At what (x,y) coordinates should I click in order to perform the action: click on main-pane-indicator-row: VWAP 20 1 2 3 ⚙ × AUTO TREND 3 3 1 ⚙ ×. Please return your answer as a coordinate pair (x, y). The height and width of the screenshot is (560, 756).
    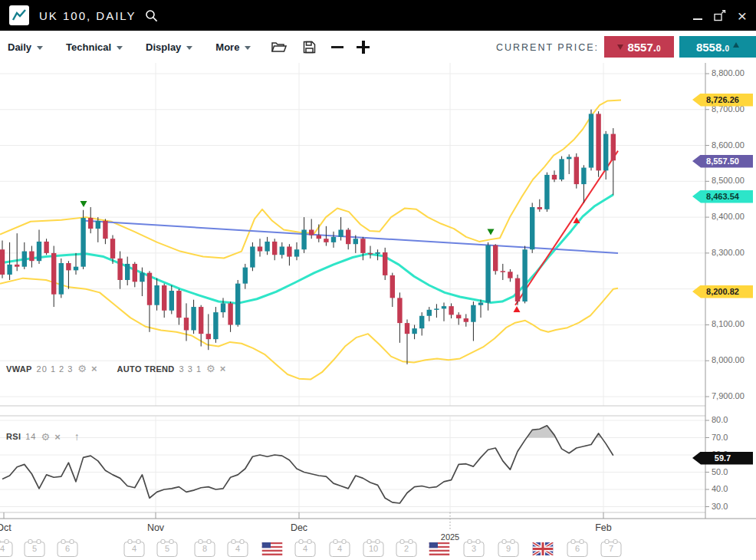
    Looking at the image, I should click on (116, 368).